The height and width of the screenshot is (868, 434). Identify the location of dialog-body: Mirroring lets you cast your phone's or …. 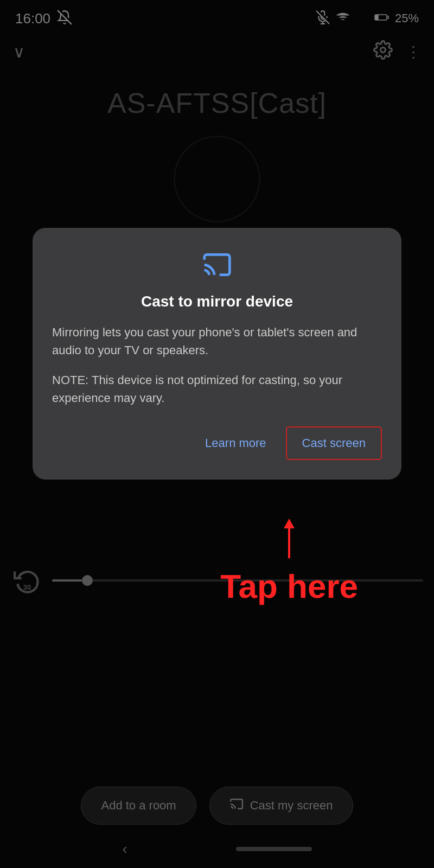
(217, 341).